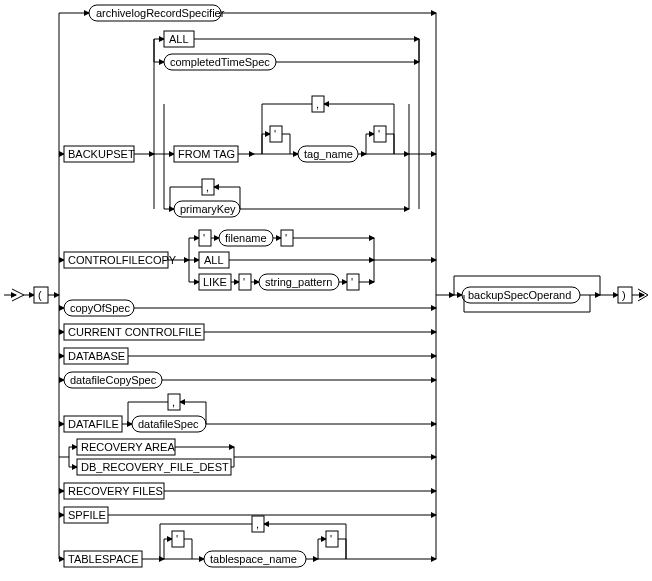 The height and width of the screenshot is (581, 652). I want to click on FROM-TAG-kw: FROM TAG, so click(206, 154).